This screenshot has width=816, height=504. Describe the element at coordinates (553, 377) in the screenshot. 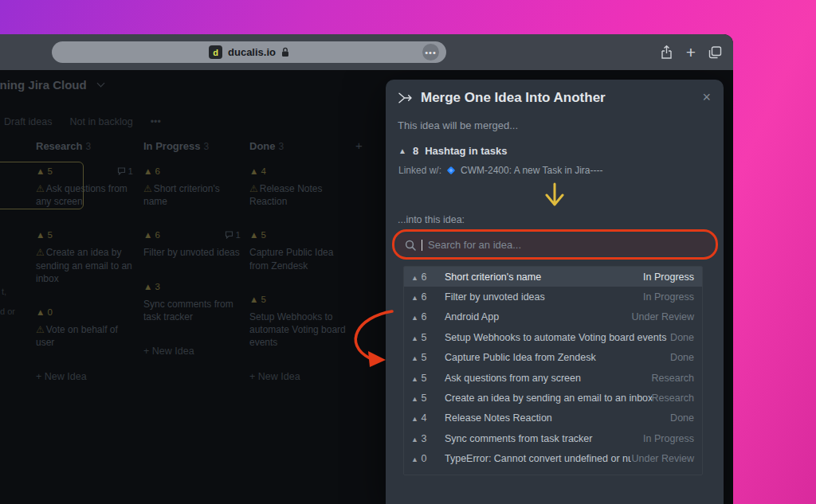

I see `idea-row: ▲ 5Ask questions from any screenResearch` at that location.